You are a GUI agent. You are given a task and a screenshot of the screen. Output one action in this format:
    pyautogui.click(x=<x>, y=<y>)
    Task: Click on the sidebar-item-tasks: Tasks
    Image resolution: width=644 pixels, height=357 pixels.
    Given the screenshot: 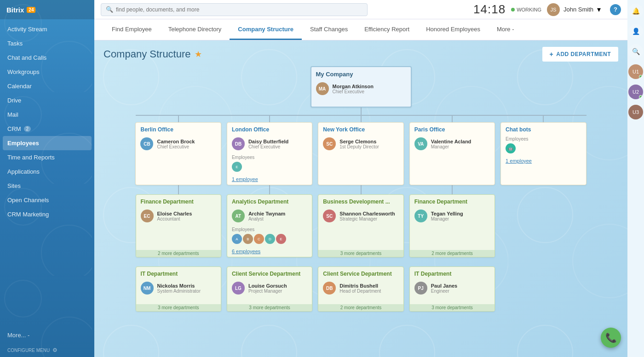 What is the action you would take?
    pyautogui.click(x=47, y=43)
    